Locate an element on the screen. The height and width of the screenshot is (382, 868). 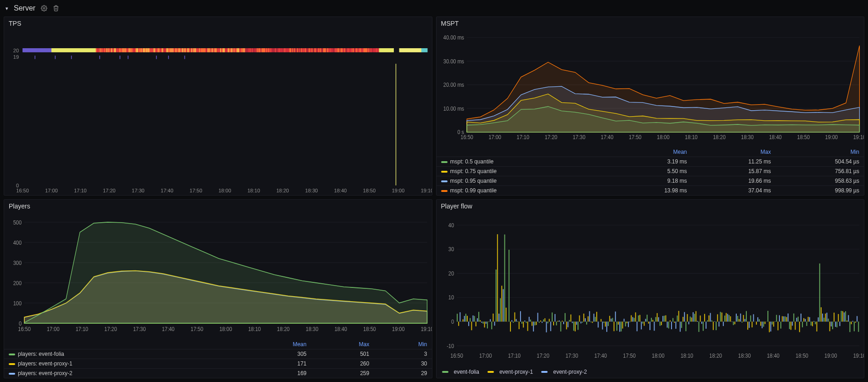
svg-text: 200 is located at coordinates (17, 283).